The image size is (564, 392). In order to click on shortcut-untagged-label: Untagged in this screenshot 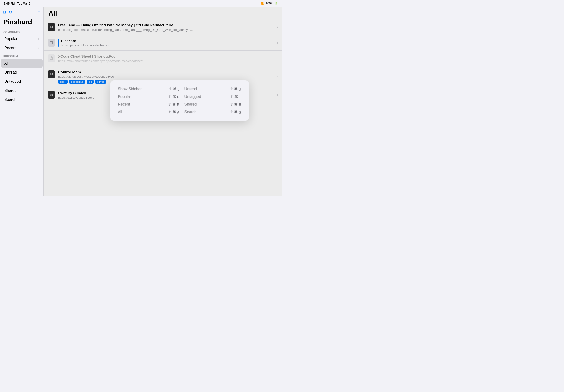, I will do `click(193, 97)`.